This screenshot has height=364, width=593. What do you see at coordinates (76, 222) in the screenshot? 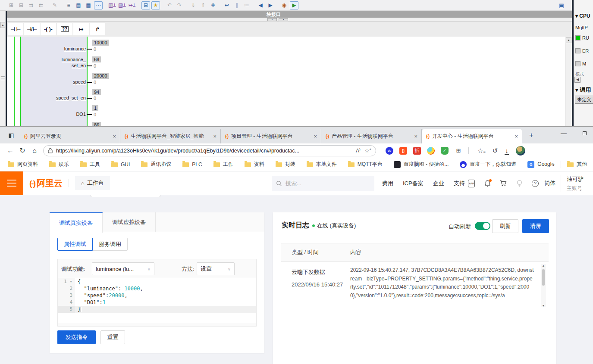
I see `tab-debug-real-device: 调试真实设备` at bounding box center [76, 222].